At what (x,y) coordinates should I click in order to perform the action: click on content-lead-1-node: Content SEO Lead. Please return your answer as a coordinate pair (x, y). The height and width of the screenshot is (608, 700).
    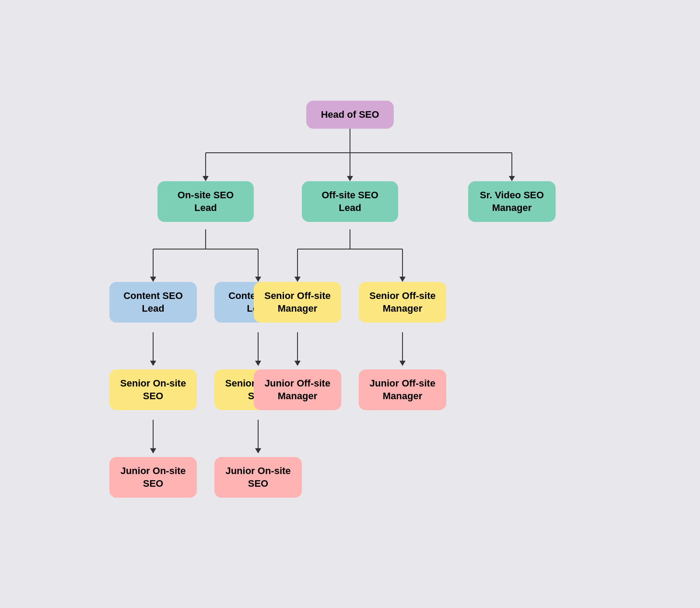
    Looking at the image, I should click on (153, 302).